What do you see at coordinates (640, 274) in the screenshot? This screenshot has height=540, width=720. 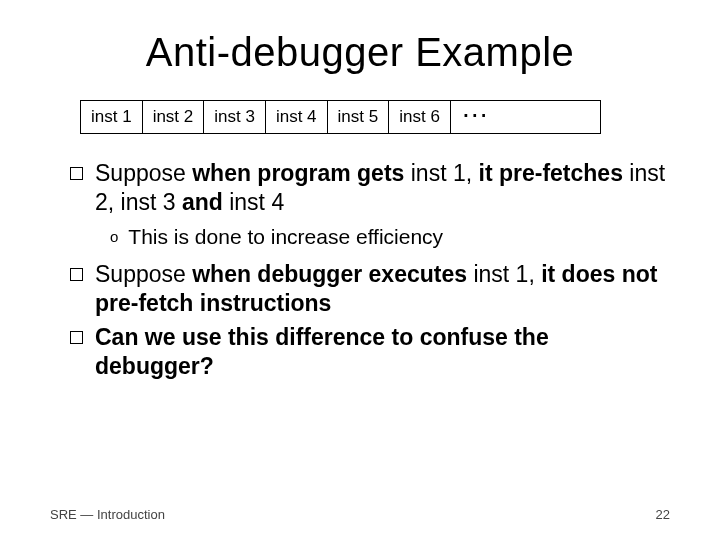 I see `t: not` at bounding box center [640, 274].